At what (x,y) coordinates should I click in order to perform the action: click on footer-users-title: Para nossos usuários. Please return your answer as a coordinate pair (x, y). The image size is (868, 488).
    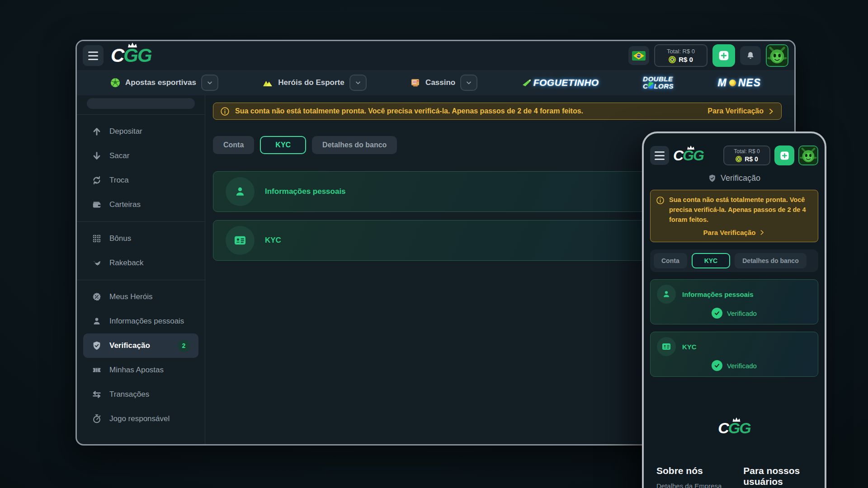
    Looking at the image, I should click on (777, 476).